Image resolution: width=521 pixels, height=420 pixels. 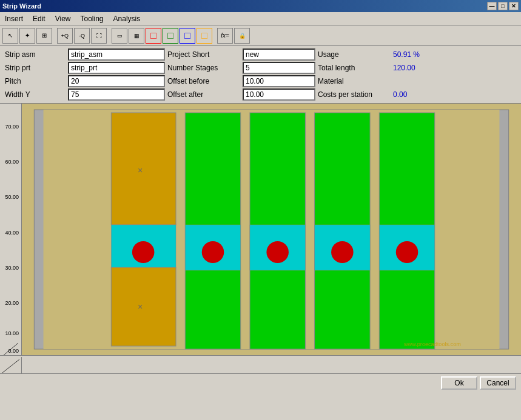 What do you see at coordinates (153, 36) in the screenshot?
I see `red-square-button: □` at bounding box center [153, 36].